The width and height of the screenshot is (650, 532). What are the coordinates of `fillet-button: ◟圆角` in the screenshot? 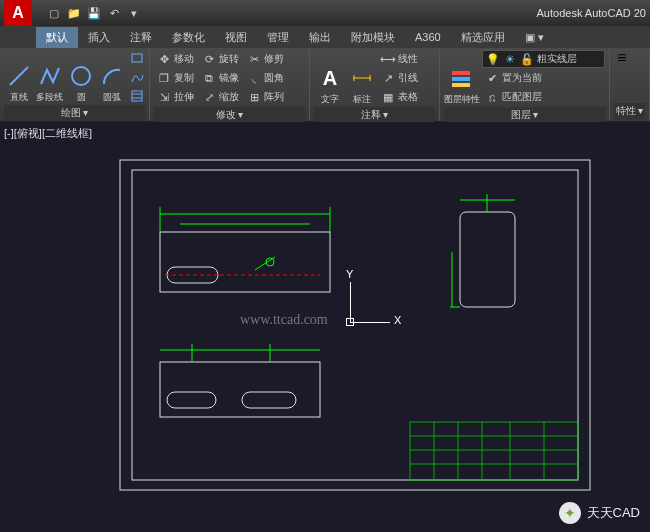 It's located at (266, 78).